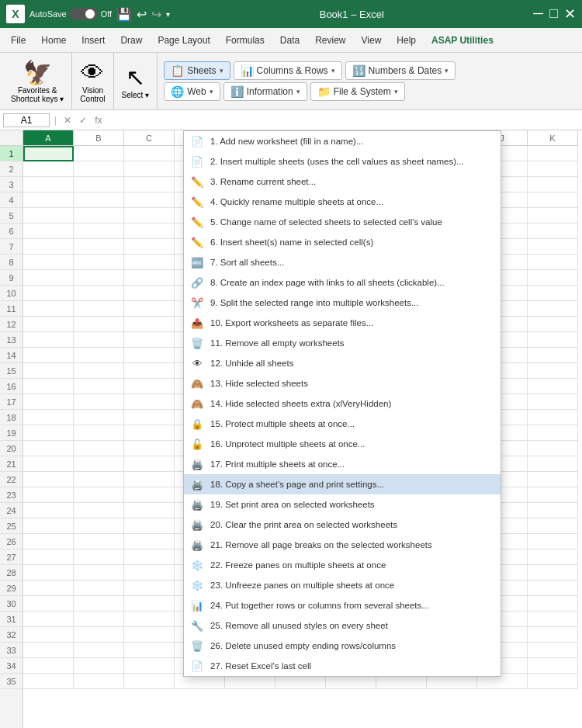 Image resolution: width=582 pixels, height=728 pixels. I want to click on columns-rows-dropdown: 📊 Columns & Rows ▾, so click(288, 71).